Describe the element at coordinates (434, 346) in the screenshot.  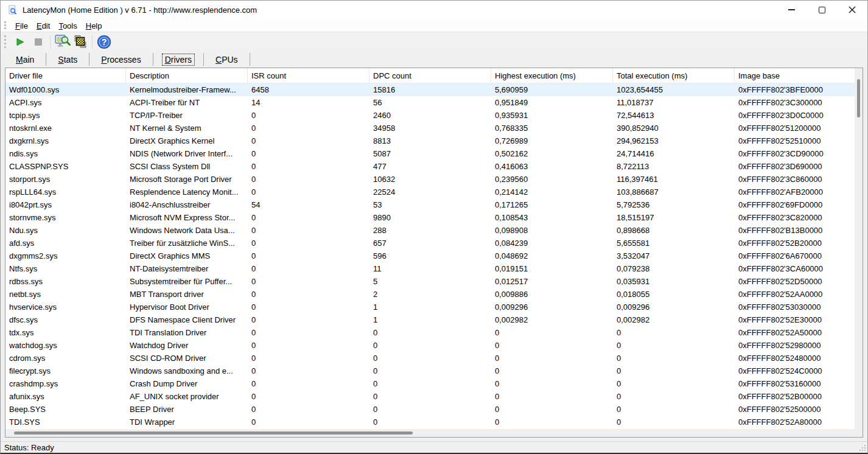
I see `table-row: watchdog.sysWatchdog Driver00000xFFFFF80…` at that location.